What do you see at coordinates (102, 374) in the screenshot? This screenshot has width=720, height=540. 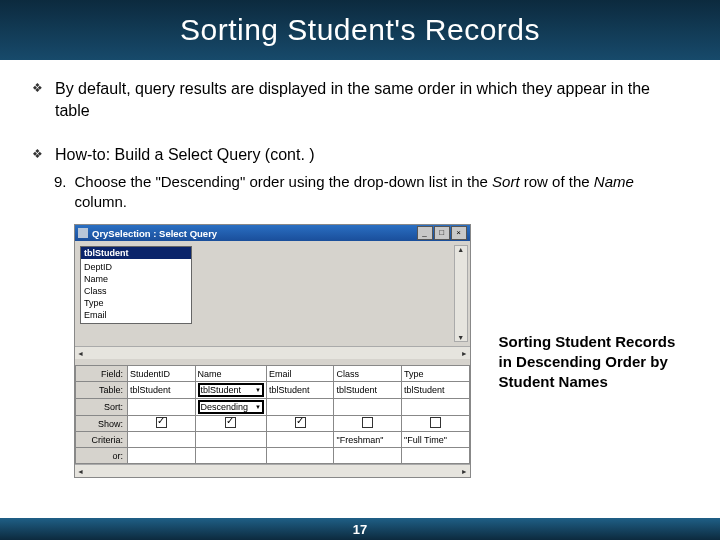 I see `grid-label: Field:` at bounding box center [102, 374].